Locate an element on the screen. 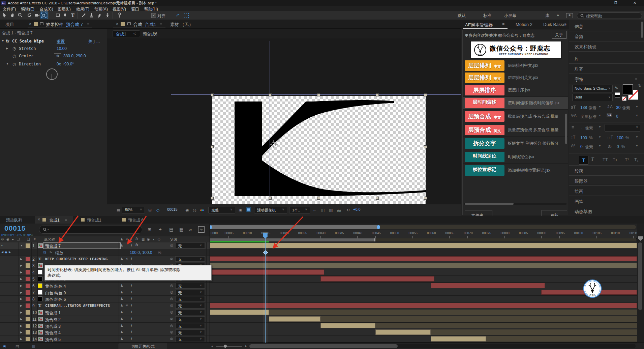  panel-header-1: 信息 is located at coordinates (607, 26).